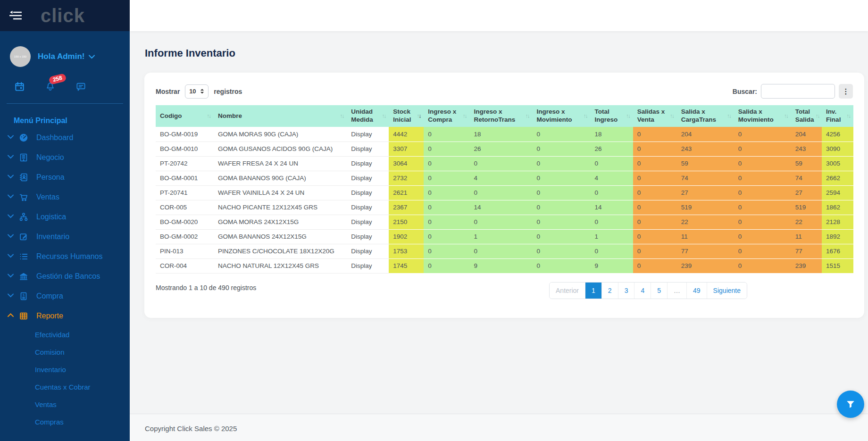 The image size is (868, 441). I want to click on table-row: PT-20742WAFER FRESA 24 X 24 UNDisplay306…, so click(505, 163).